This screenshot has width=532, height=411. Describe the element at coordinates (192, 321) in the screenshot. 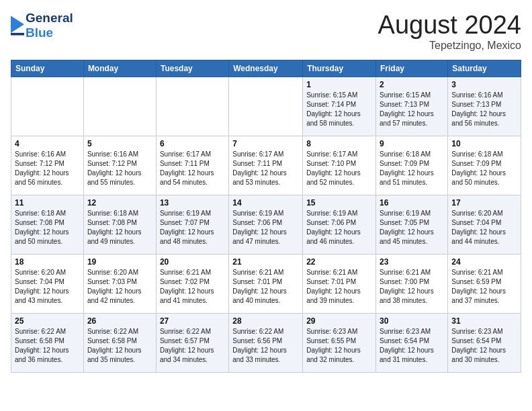

I see `day-number: 27` at that location.